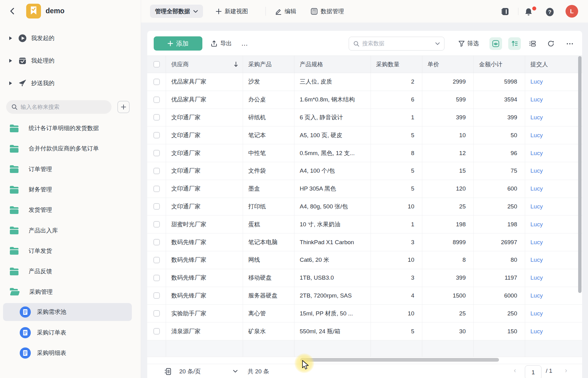 Image resolution: width=588 pixels, height=378 pixels. Describe the element at coordinates (505, 12) in the screenshot. I see `workbench-panel-icon` at that location.